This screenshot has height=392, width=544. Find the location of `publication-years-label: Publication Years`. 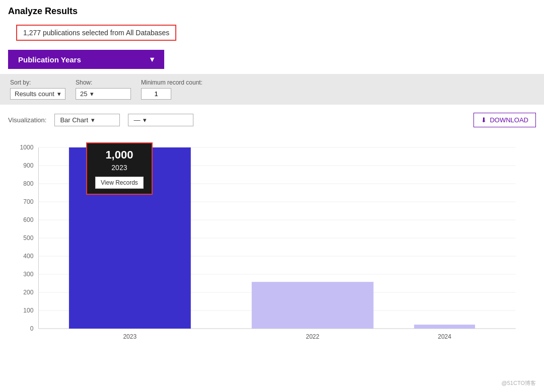

publication-years-label: Publication Years is located at coordinates (49, 59).